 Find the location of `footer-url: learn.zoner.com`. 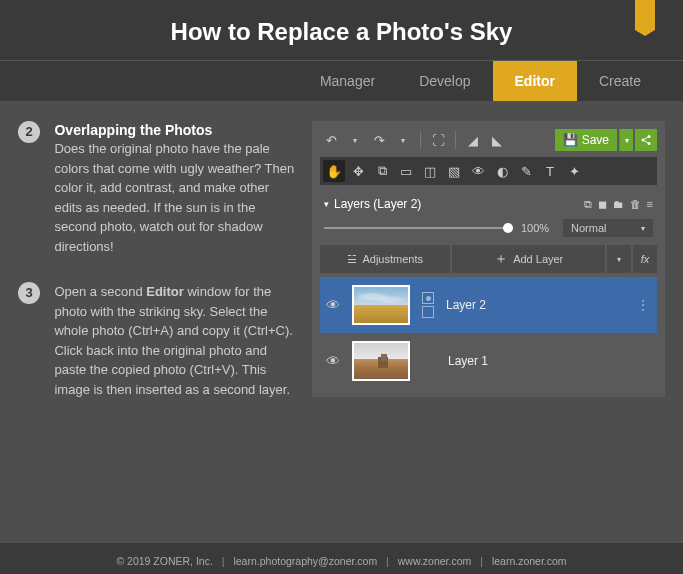

footer-url: learn.zoner.com is located at coordinates (530, 561).